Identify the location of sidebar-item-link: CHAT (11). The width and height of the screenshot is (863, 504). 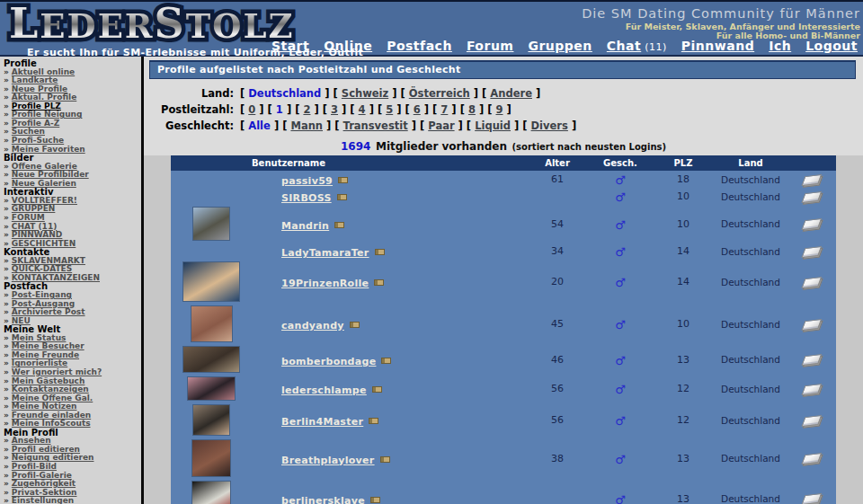
(34, 226).